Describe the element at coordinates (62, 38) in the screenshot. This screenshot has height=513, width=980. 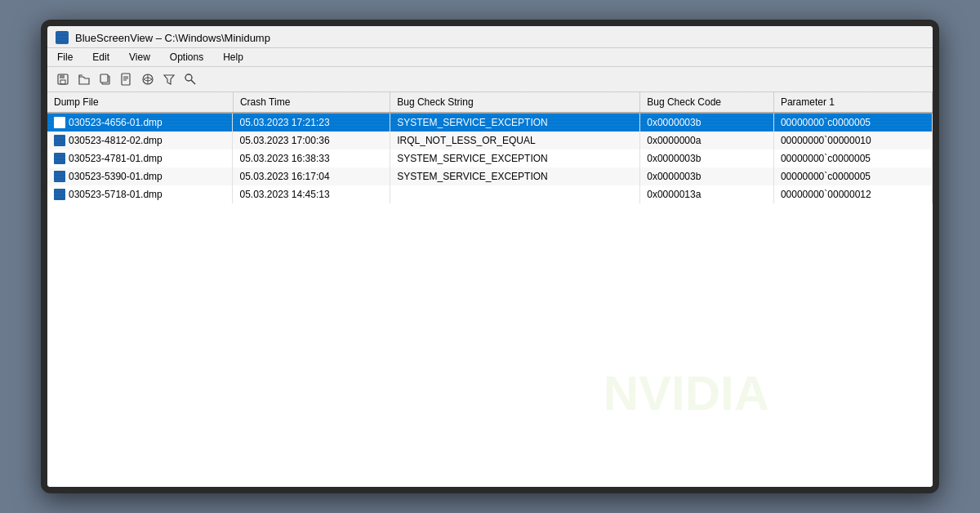
I see `app-icon` at that location.